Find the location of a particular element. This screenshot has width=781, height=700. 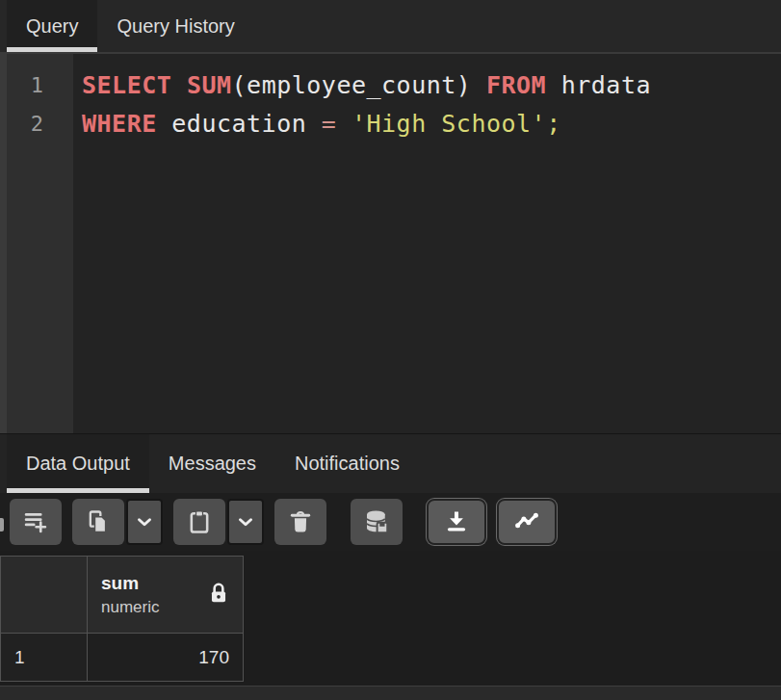

sql-keyword: FROM is located at coordinates (516, 85).